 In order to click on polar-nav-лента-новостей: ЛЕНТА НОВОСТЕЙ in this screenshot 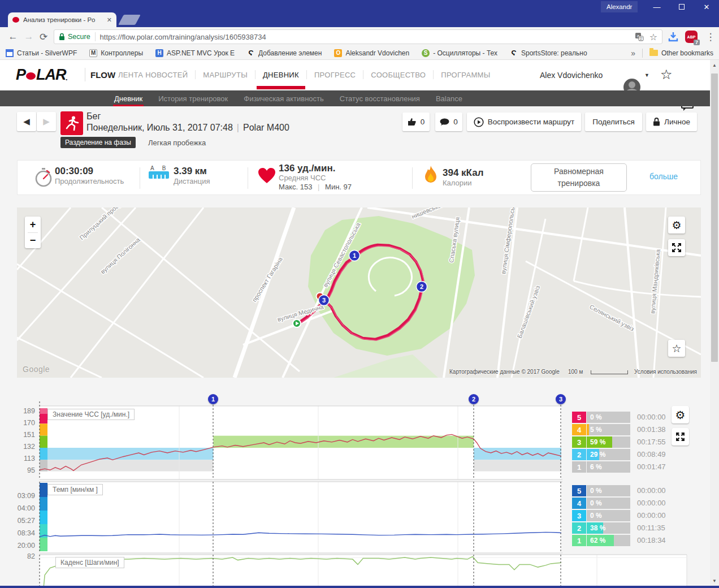, I will do `click(153, 75)`.